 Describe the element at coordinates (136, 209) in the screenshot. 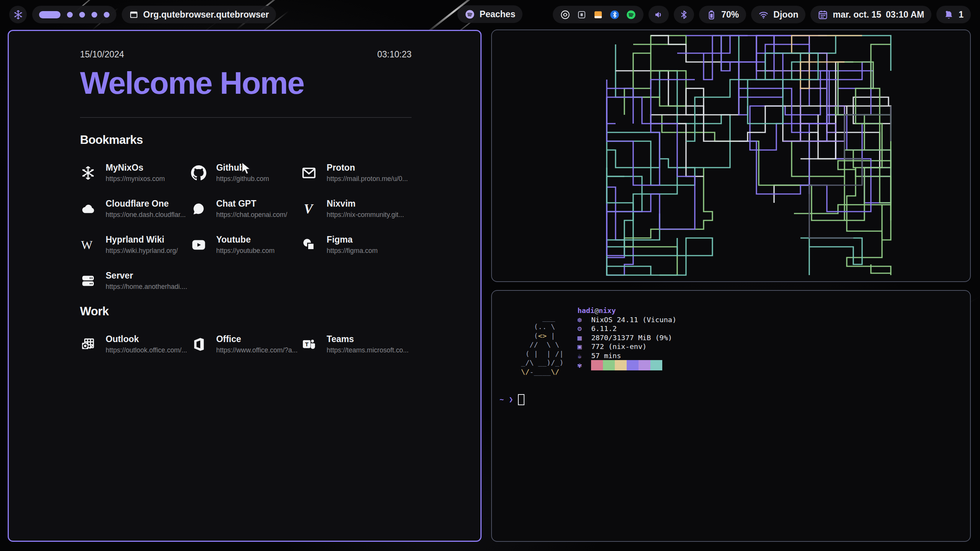

I see `bookmark-item: Cloudflare Onehttps://one.dash.cloudflar…` at that location.